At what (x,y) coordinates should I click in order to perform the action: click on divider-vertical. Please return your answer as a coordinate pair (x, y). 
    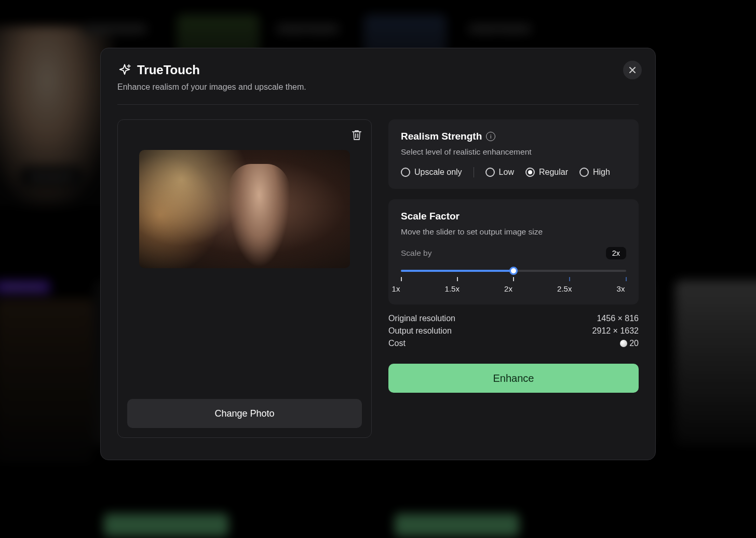
    Looking at the image, I should click on (474, 172).